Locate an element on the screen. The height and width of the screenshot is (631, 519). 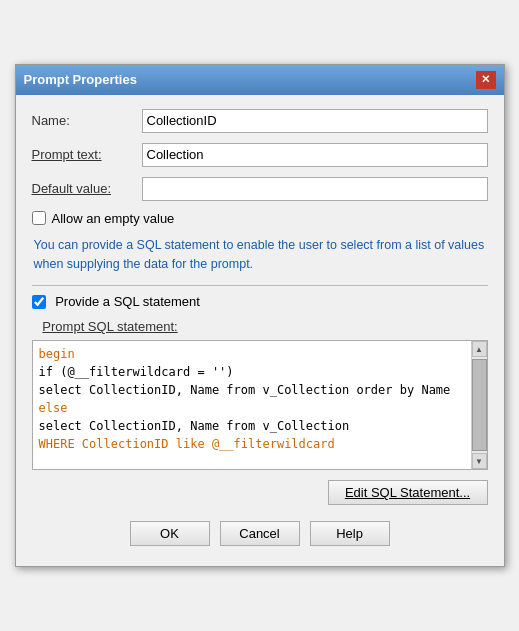
prompt-text-input is located at coordinates (315, 155).